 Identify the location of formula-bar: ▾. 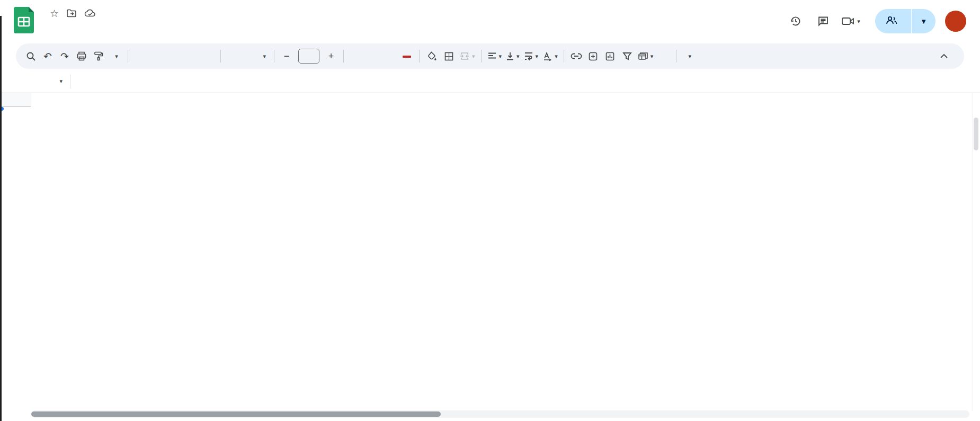
(490, 82).